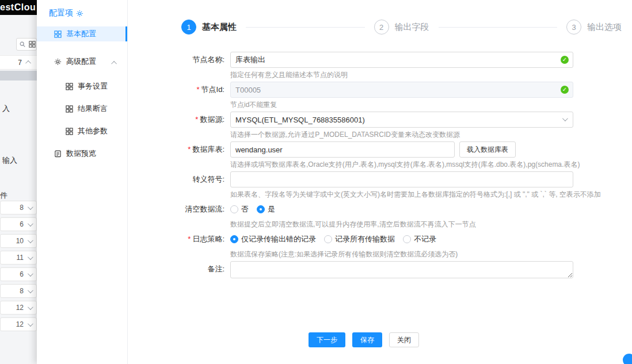 This screenshot has height=364, width=632. What do you see at coordinates (402, 120) in the screenshot?
I see `datasource-select: MYSQL(ETL_MYSQL_768835586001)` at bounding box center [402, 120].